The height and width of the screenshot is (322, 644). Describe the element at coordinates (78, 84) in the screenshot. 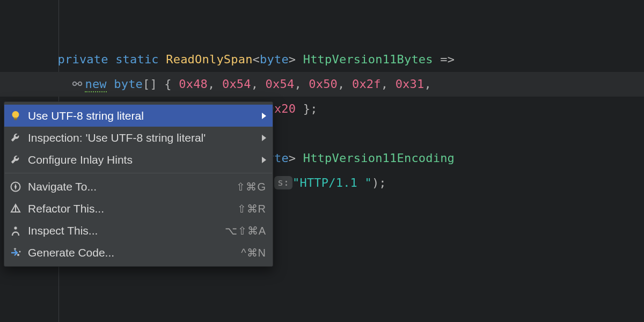

I see `returns-inlay-icon` at that location.